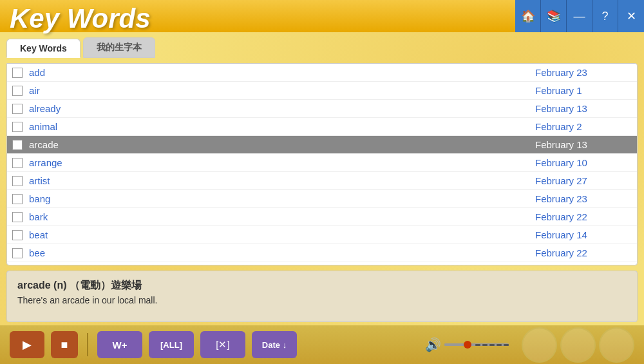 This screenshot has height=364, width=644. Describe the element at coordinates (120, 345) in the screenshot. I see `wplus-icon: W+` at that location.